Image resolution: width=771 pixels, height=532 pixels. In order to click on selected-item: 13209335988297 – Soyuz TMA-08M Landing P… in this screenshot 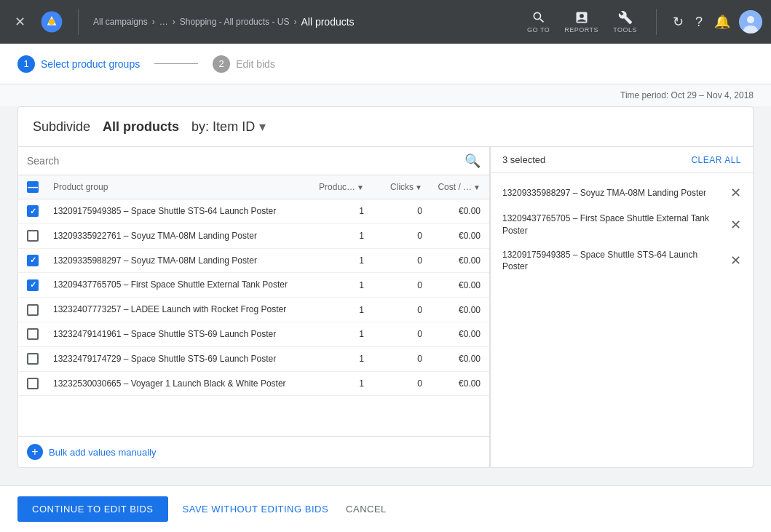, I will do `click(622, 193)`.